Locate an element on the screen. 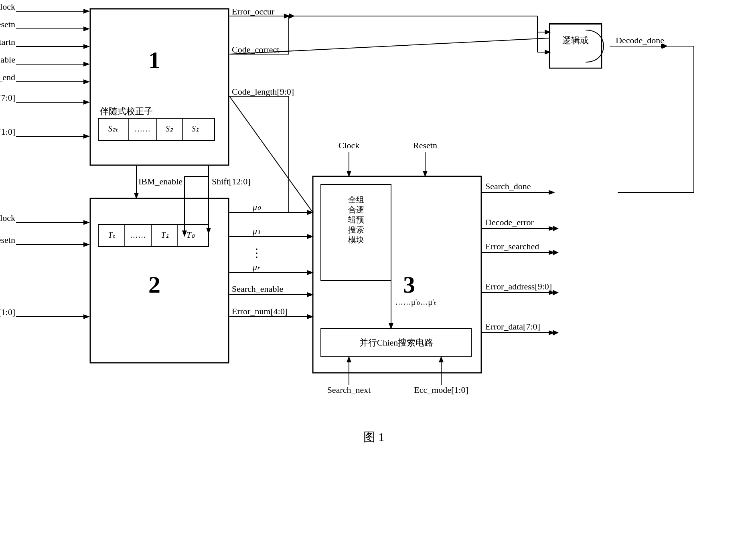  input-clock3: Clock is located at coordinates (349, 145).